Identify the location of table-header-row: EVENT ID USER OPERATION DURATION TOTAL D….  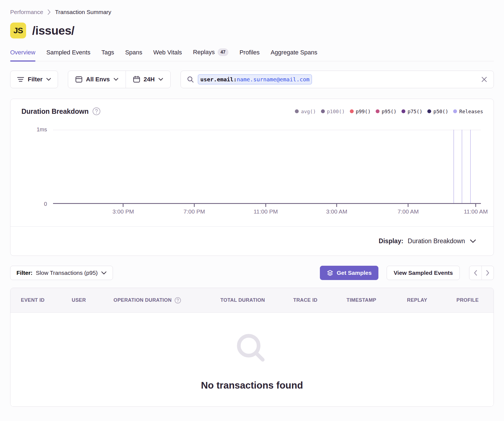
(252, 300).